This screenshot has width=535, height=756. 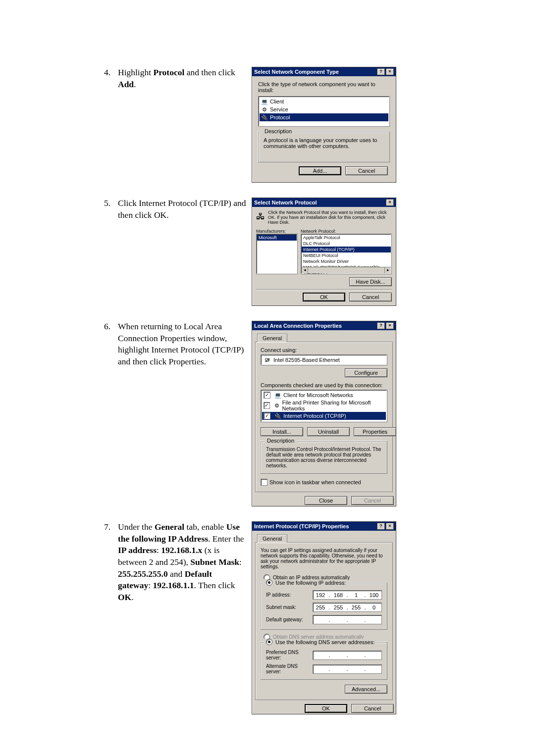 I want to click on ip-seg: 0, so click(x=374, y=607).